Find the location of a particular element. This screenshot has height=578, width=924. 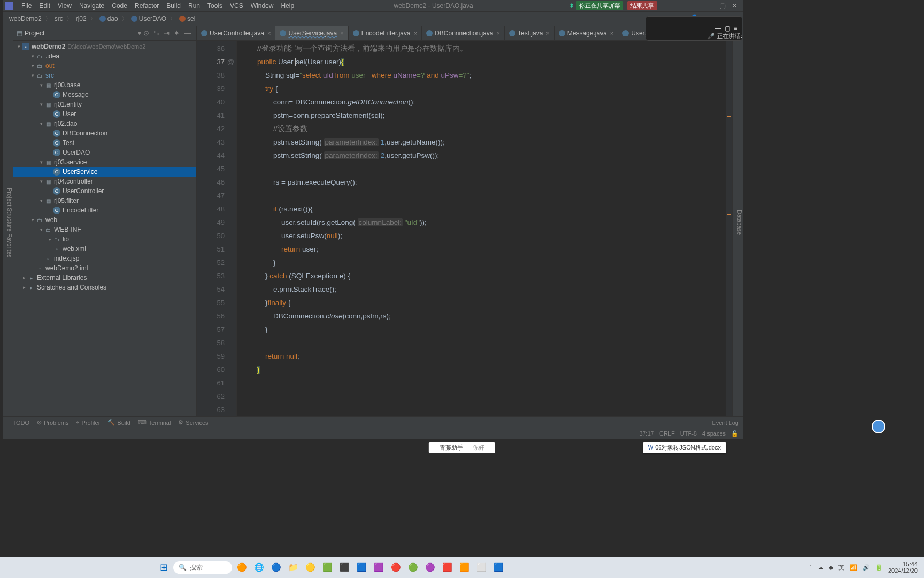

tree-item-out: ▾🗀out is located at coordinates (105, 66).